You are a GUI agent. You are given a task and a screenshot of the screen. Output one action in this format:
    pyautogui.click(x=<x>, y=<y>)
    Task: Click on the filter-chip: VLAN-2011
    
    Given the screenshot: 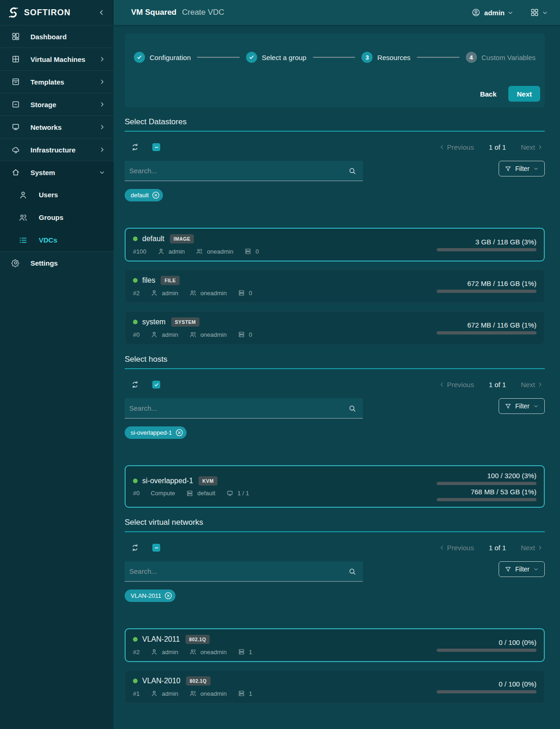 What is the action you would take?
    pyautogui.click(x=150, y=596)
    